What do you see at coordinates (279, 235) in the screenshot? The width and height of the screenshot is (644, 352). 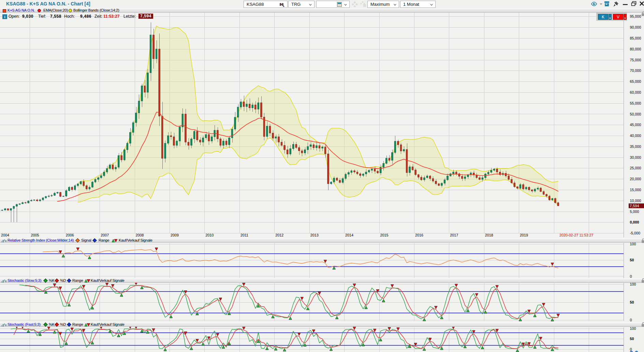 I see `svg-text: 2012` at bounding box center [279, 235].